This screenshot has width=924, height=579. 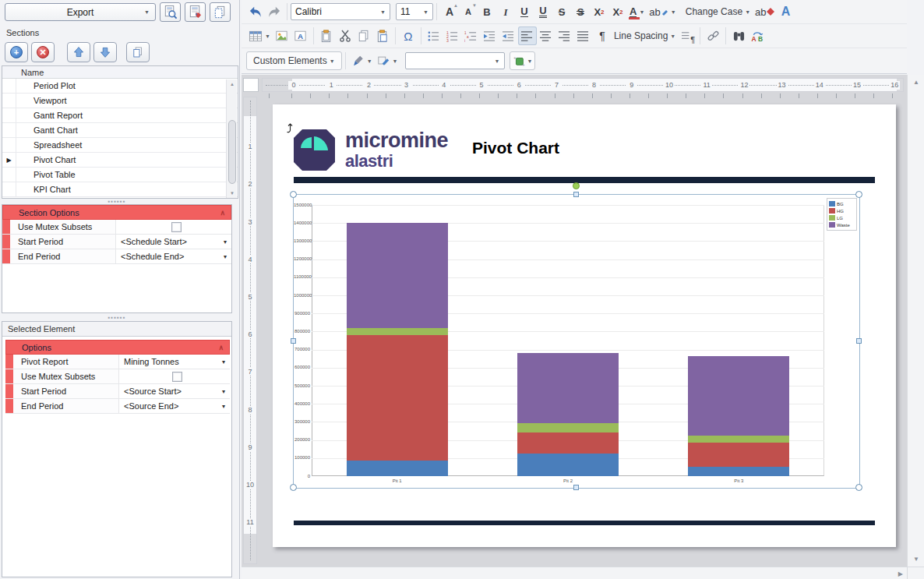 I want to click on subscript-button: X2, so click(x=618, y=12).